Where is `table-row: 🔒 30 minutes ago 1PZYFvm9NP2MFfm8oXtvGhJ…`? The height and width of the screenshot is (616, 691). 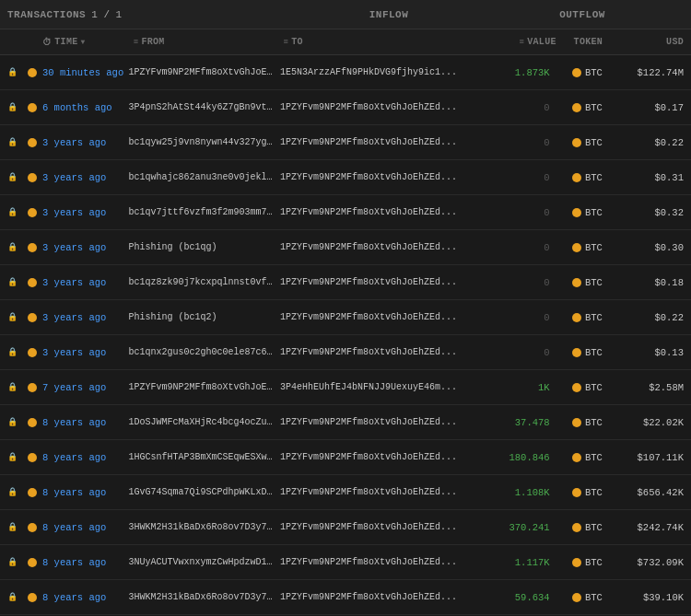 table-row: 🔒 30 minutes ago 1PZYFvm9NP2MFfm8oXtvGhJ… is located at coordinates (346, 73).